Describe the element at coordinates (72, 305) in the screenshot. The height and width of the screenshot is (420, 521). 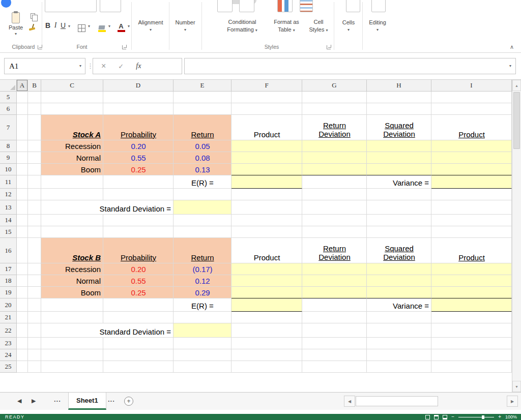
I see `cell-C20` at that location.